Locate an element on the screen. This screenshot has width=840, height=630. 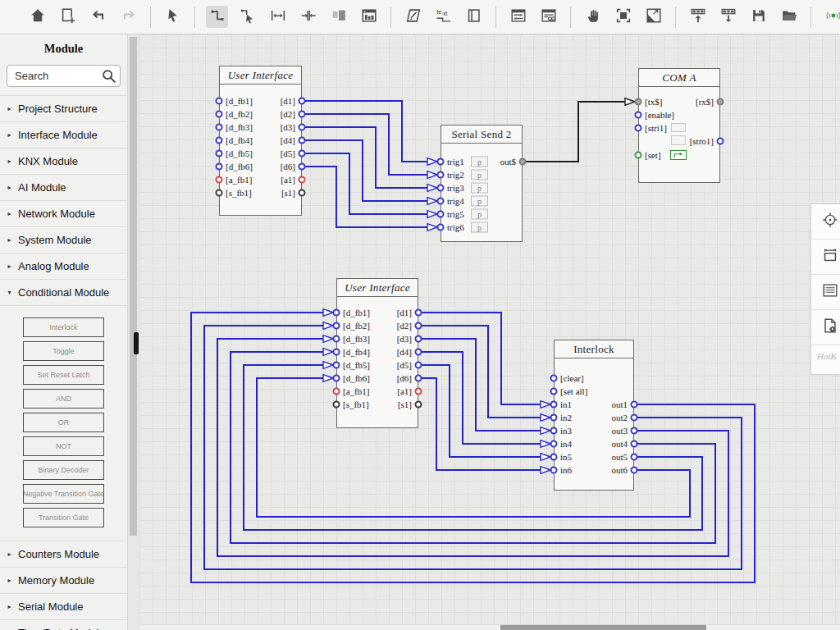
sidebar-scrollbar-thumb is located at coordinates (133, 286).